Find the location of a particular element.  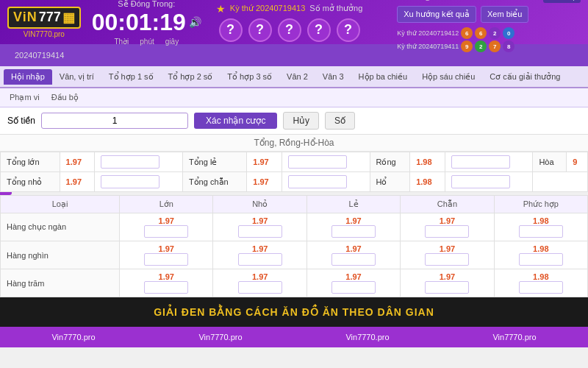

huy-button: Hủy is located at coordinates (301, 121).